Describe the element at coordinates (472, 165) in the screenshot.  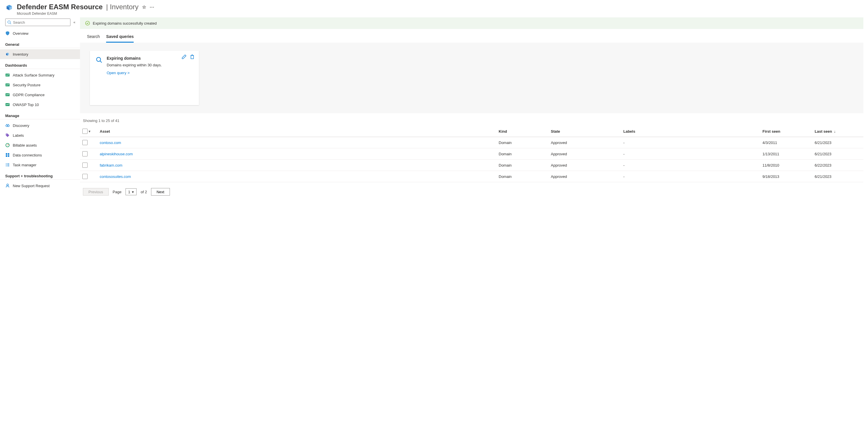
I see `table-row: fabrikam.comDomainApproved-11/8/20106/22…` at that location.